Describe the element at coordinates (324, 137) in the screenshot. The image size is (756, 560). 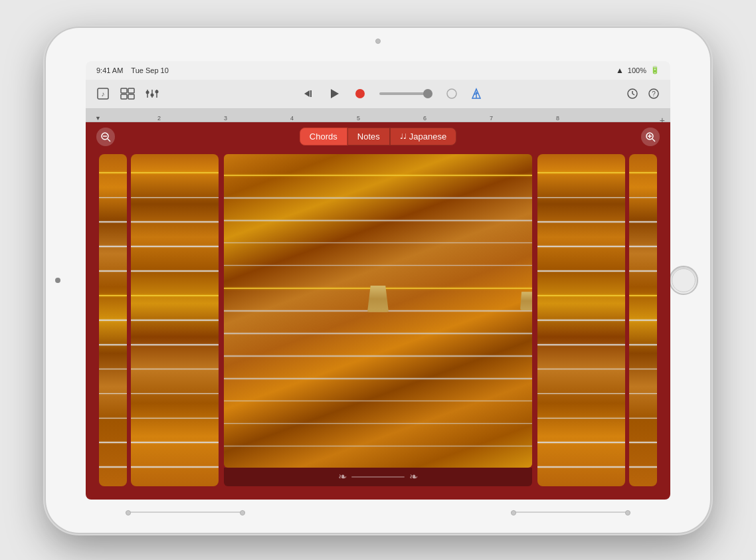
I see `chords-mode-button: Chords` at that location.